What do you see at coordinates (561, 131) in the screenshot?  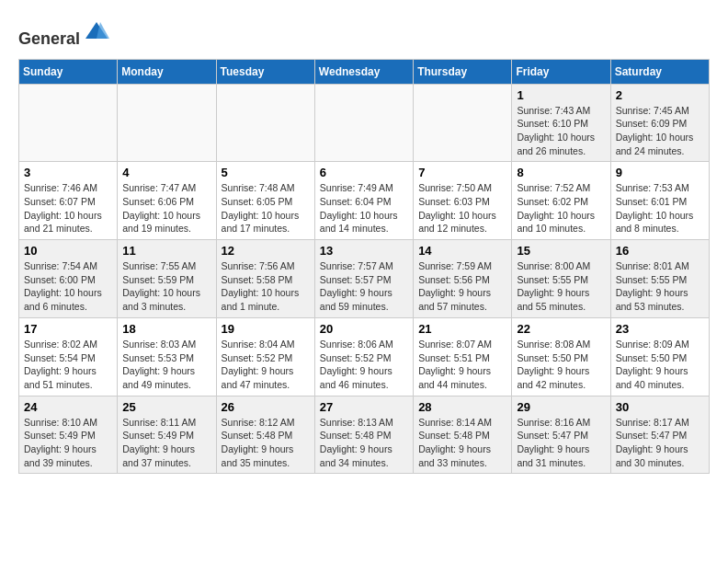 I see `day-info: Sunrise: 7:43 AM Sunset: 6:10 PM Dayligh…` at bounding box center [561, 131].